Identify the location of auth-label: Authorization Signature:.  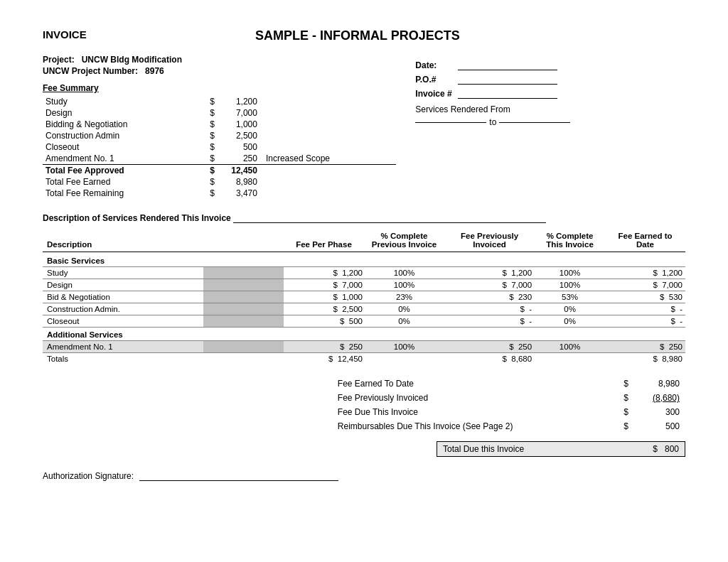
(88, 476).